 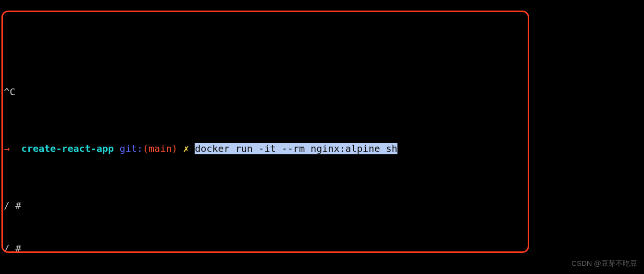 What do you see at coordinates (174, 149) in the screenshot?
I see `paren-close: )` at bounding box center [174, 149].